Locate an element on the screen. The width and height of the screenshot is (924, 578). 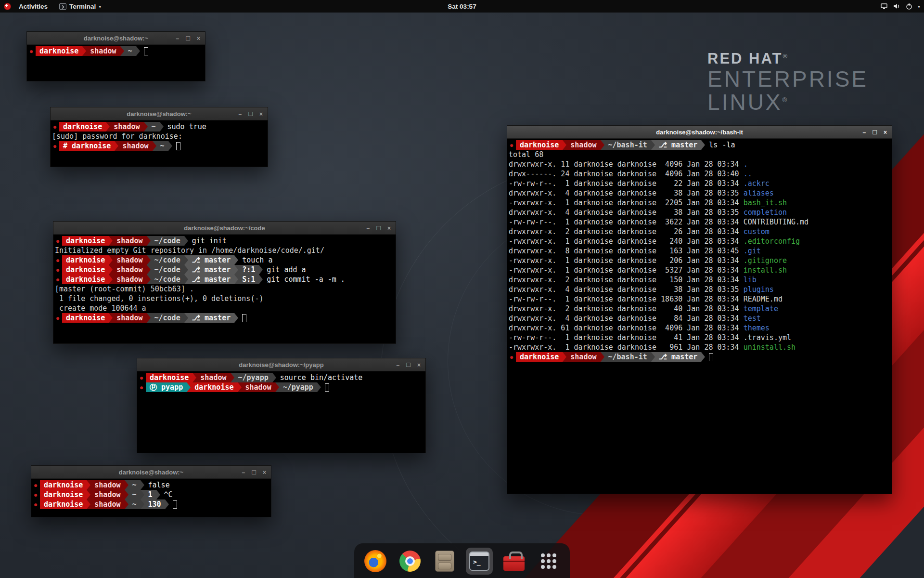
prompt-segment-status: S:1 is located at coordinates (248, 279).